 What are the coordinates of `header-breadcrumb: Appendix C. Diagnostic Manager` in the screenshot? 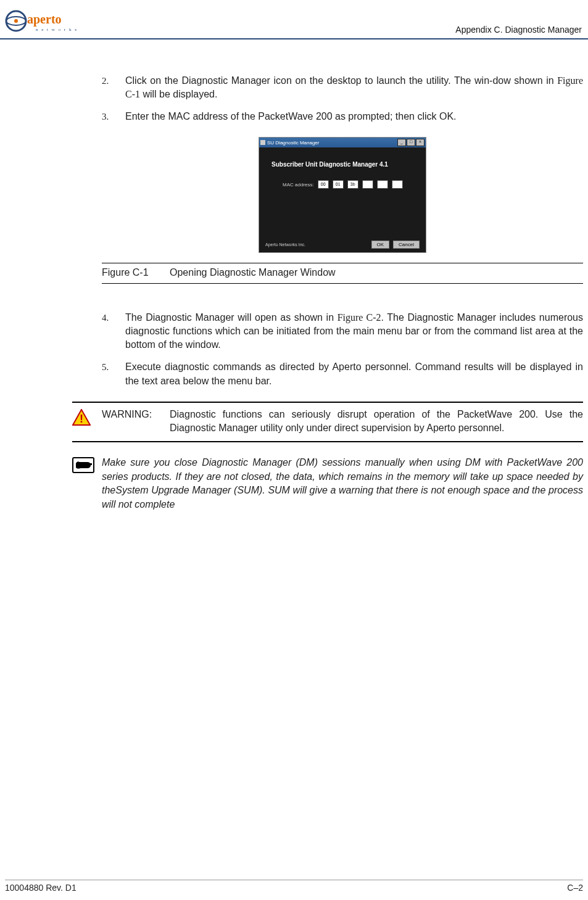 It's located at (520, 30).